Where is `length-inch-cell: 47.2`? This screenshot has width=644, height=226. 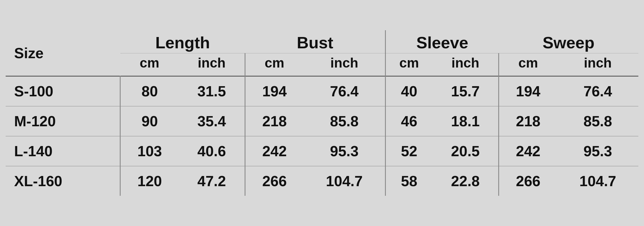 length-inch-cell: 47.2 is located at coordinates (212, 181).